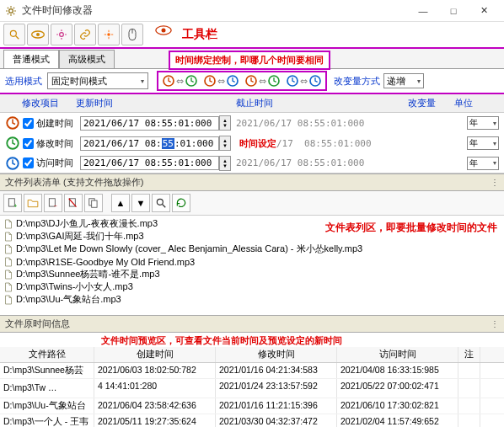 This screenshot has width=504, height=427. I want to click on access-label: 访问时间, so click(58, 163).